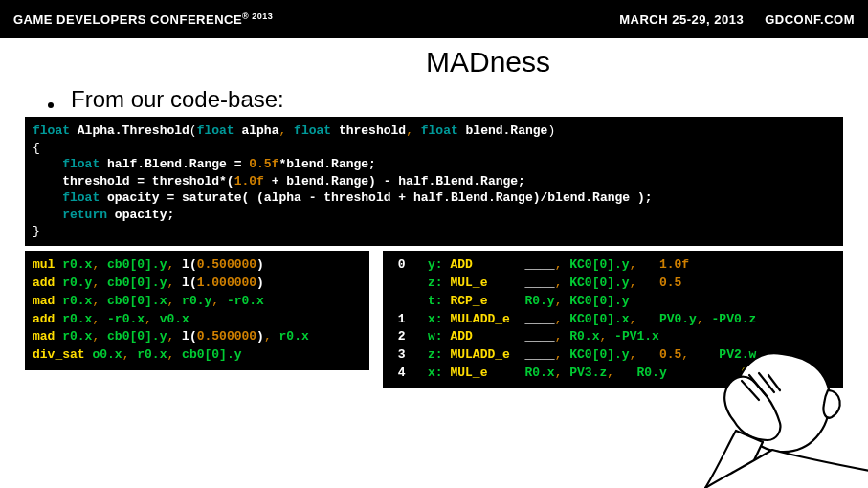  Describe the element at coordinates (128, 19) in the screenshot. I see `conference-name: GAME DEVELOPERS CONFERENCE` at that location.